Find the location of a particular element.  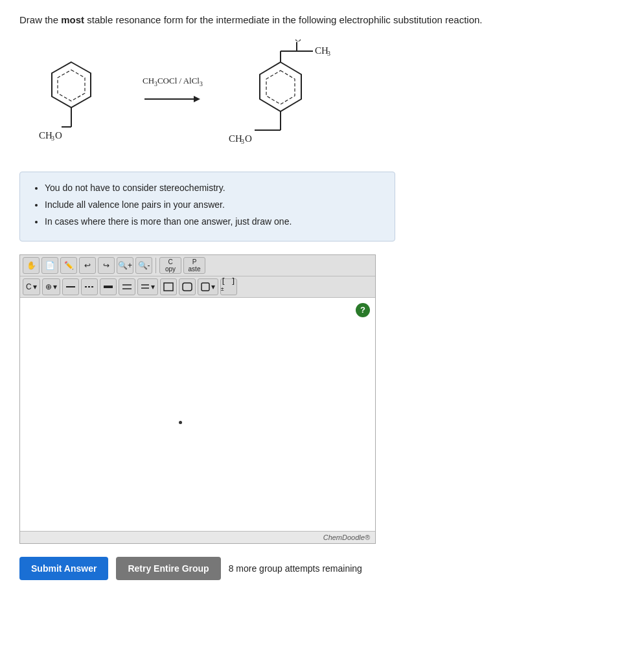

copy-label-opy: opy is located at coordinates (170, 269).